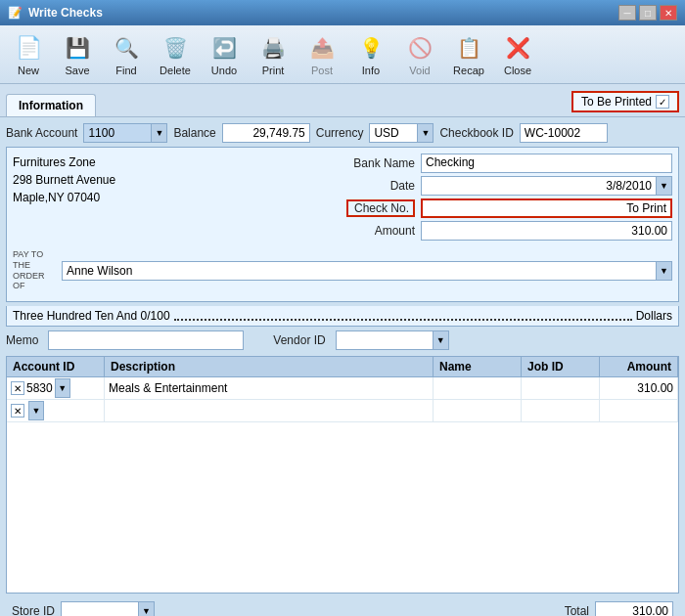 The image size is (685, 616). I want to click on col-header-description: Description, so click(269, 367).